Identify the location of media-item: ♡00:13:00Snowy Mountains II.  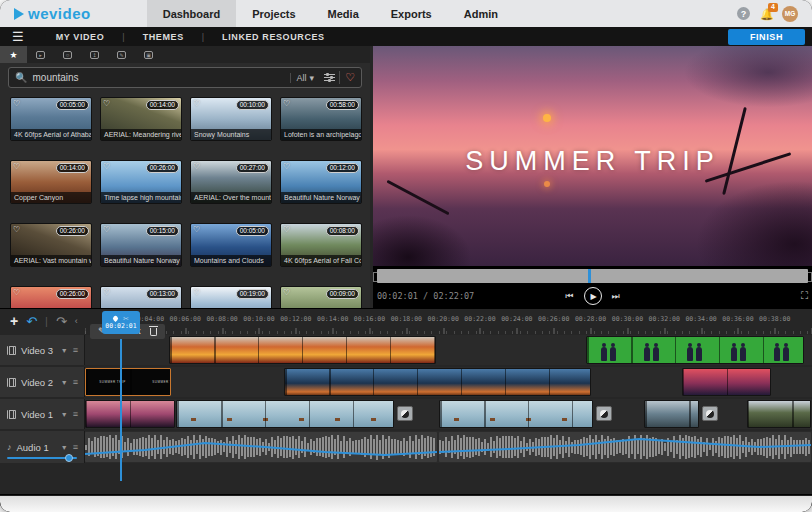
(141, 297).